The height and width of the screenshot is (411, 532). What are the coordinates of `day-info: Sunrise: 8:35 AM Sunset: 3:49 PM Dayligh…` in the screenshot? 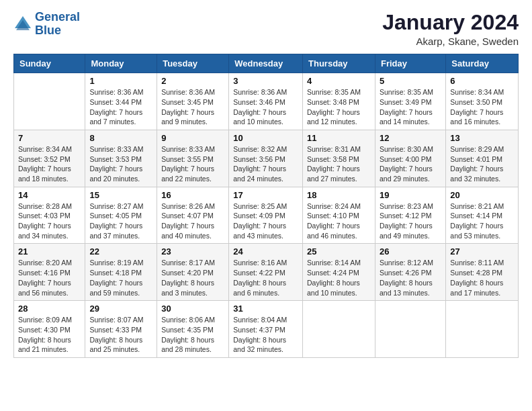 It's located at (410, 107).